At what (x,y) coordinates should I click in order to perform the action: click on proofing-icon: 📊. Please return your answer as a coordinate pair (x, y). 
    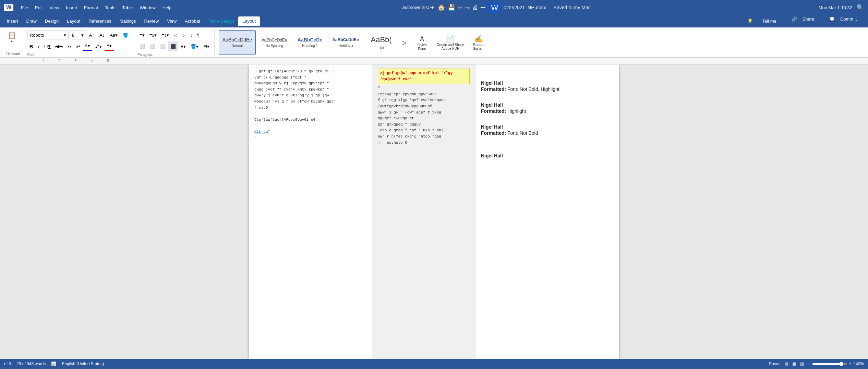
    Looking at the image, I should click on (53, 364).